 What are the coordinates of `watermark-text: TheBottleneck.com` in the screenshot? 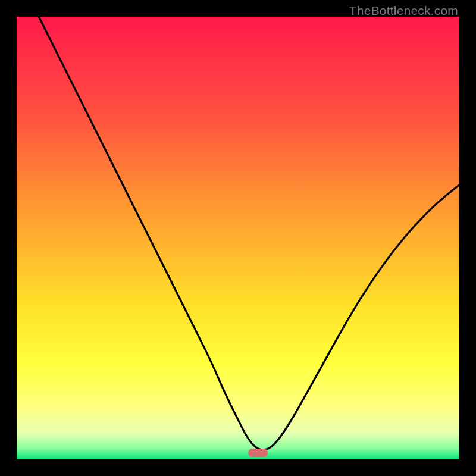 It's located at (403, 11).